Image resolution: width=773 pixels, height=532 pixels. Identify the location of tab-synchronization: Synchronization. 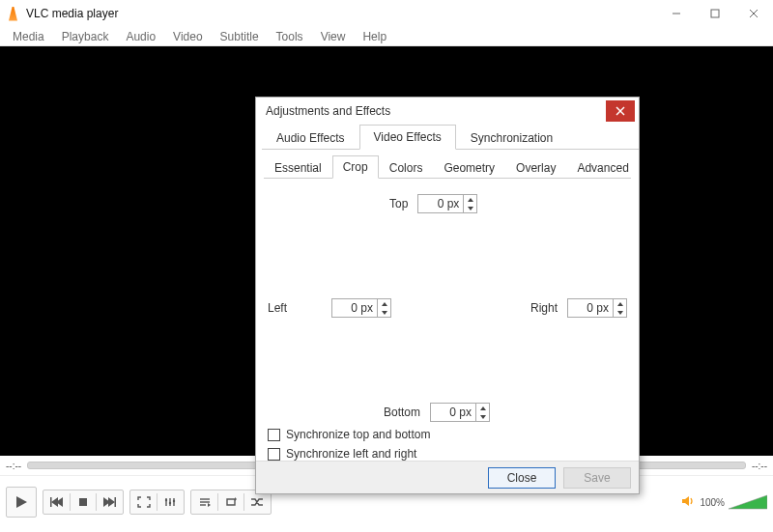
(512, 137).